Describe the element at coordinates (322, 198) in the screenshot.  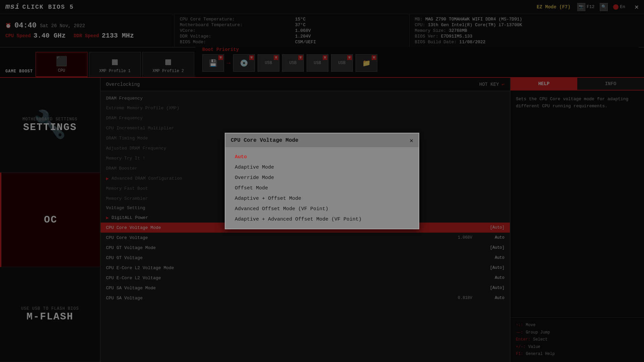
I see `modal-option-adaptive-offset: Adaptive + Offset Mode` at that location.